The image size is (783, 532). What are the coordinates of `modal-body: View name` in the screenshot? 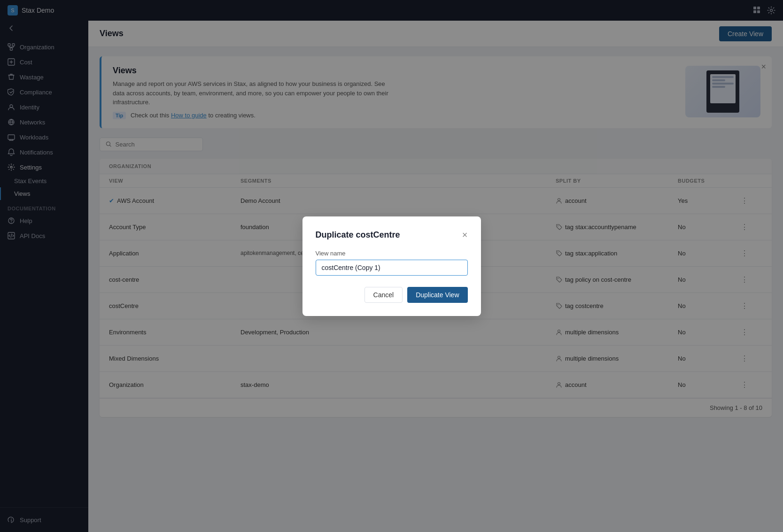 It's located at (392, 263).